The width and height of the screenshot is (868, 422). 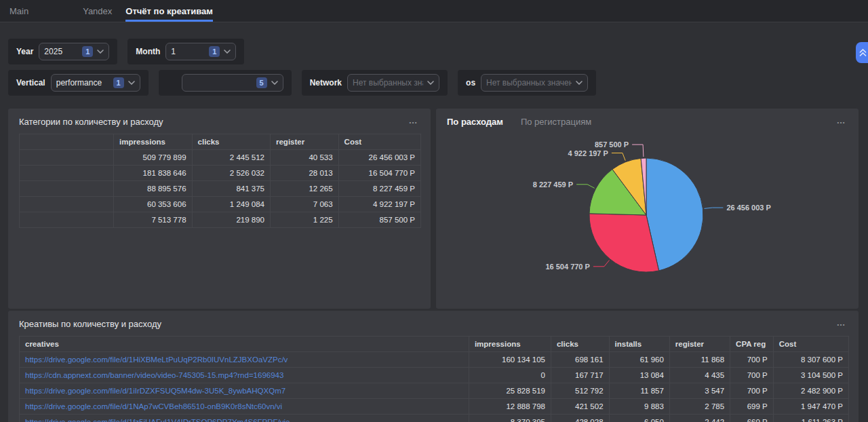 I want to click on month-count-badge: 1, so click(x=214, y=52).